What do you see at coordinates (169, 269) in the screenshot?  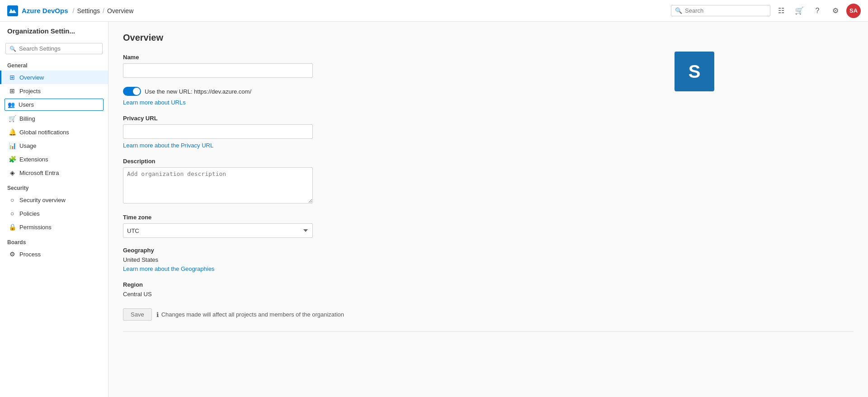 I see `learn-geo-link: Learn more about the Geographies` at bounding box center [169, 269].